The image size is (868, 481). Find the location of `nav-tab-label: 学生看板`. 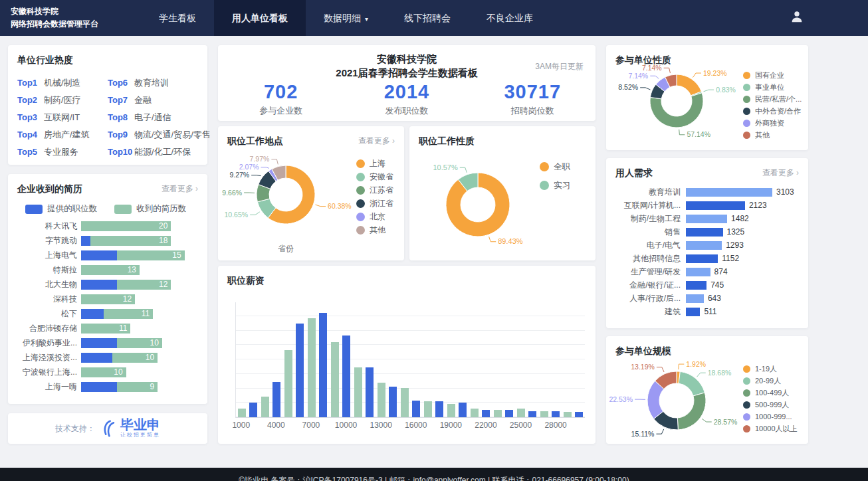

nav-tab-label: 学生看板 is located at coordinates (177, 18).